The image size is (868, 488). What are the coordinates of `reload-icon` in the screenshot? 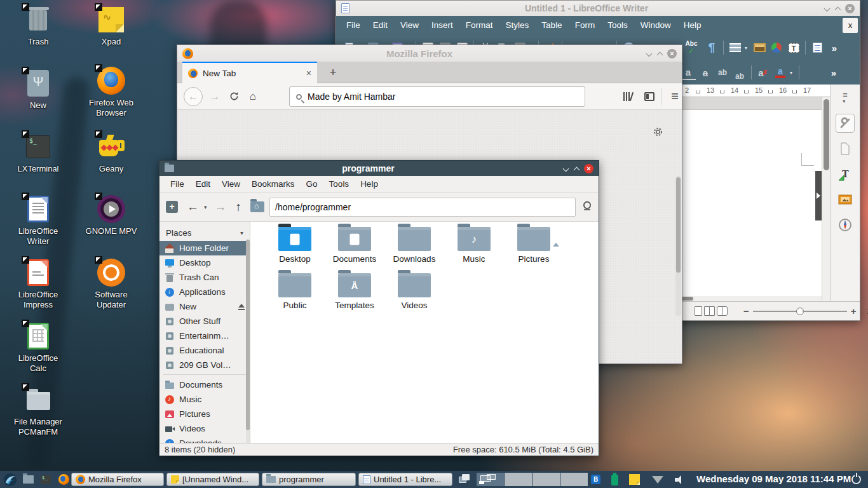 It's located at (587, 207).